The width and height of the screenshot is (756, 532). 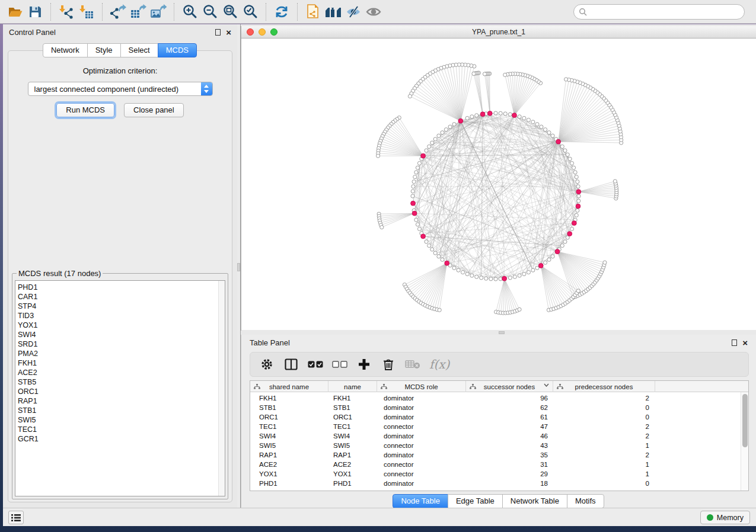 I want to click on mcds-result-item: TEC1, so click(x=121, y=430).